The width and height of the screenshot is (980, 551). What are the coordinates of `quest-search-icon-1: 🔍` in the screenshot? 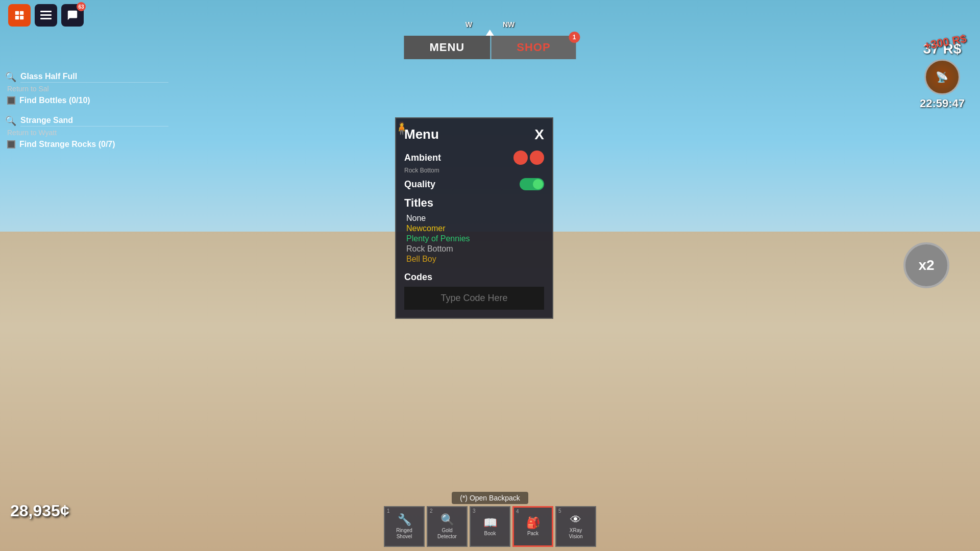 It's located at (11, 77).